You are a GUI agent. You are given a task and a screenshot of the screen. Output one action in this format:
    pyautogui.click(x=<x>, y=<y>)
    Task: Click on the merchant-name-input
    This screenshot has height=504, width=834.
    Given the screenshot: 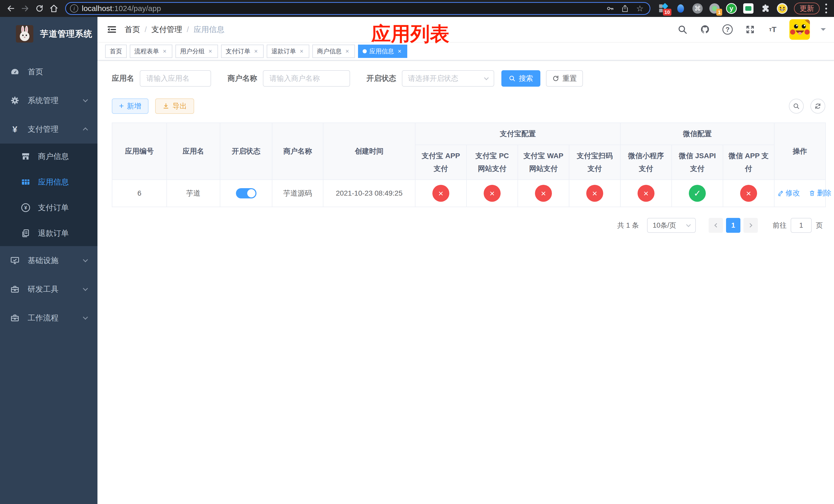 What is the action you would take?
    pyautogui.click(x=307, y=78)
    